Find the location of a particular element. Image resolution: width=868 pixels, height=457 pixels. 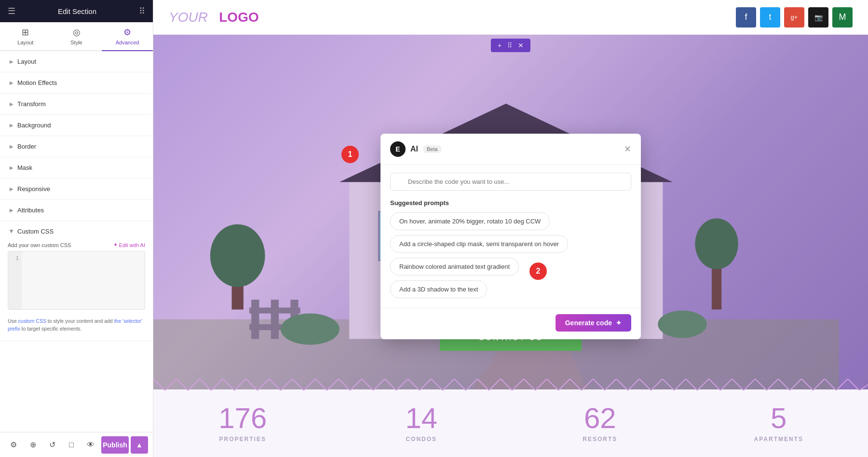

eye-icon: 👁 is located at coordinates (91, 445).